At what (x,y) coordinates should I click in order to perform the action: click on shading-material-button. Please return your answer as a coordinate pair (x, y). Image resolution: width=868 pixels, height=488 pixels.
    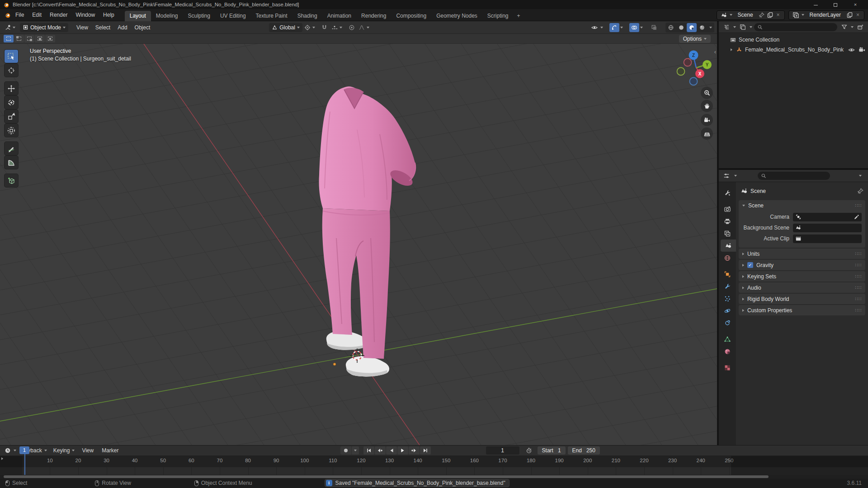
    Looking at the image, I should click on (692, 28).